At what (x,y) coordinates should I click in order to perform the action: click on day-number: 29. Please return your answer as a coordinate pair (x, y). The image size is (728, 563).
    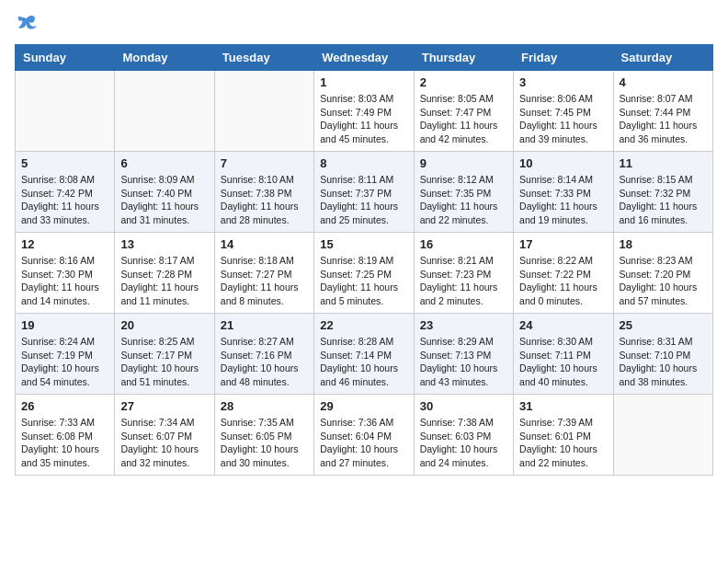
    Looking at the image, I should click on (364, 407).